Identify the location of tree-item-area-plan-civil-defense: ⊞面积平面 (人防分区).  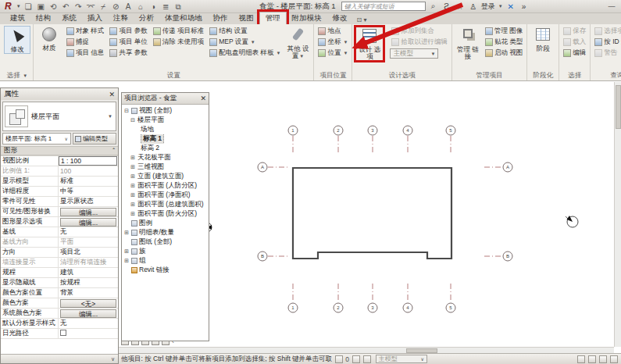
(166, 186).